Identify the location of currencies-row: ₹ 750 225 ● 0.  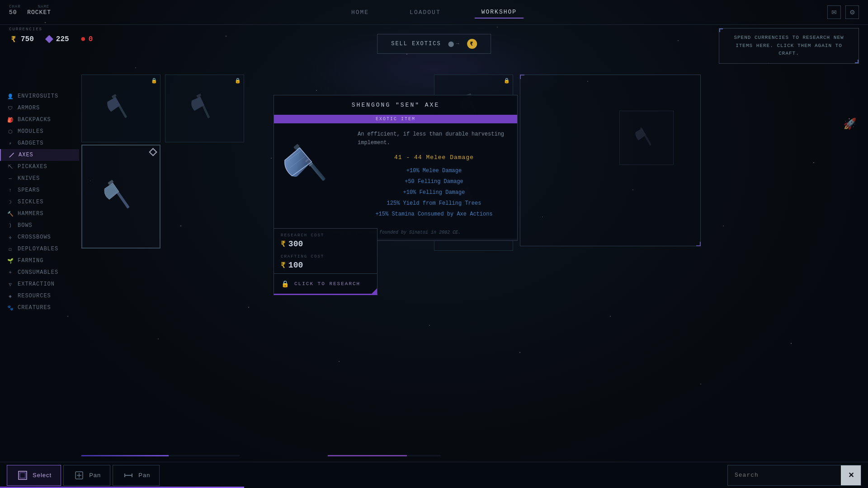
(51, 39).